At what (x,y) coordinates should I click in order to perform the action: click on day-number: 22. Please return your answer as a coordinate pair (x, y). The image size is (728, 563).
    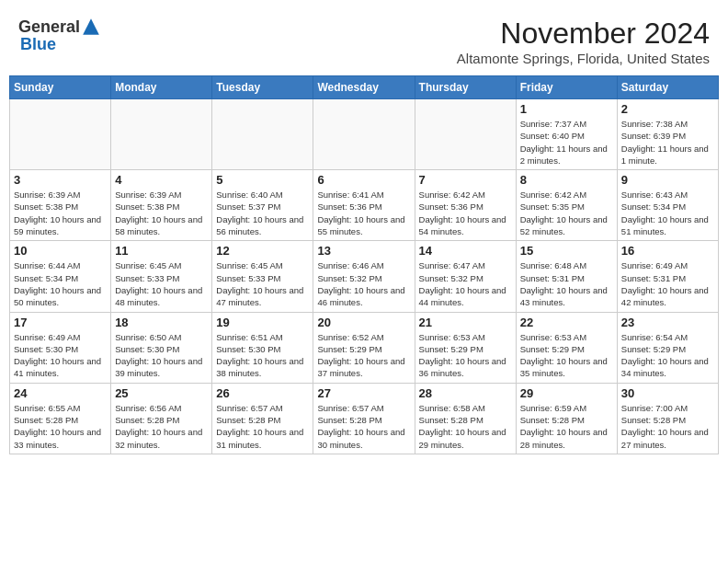
    Looking at the image, I should click on (566, 322).